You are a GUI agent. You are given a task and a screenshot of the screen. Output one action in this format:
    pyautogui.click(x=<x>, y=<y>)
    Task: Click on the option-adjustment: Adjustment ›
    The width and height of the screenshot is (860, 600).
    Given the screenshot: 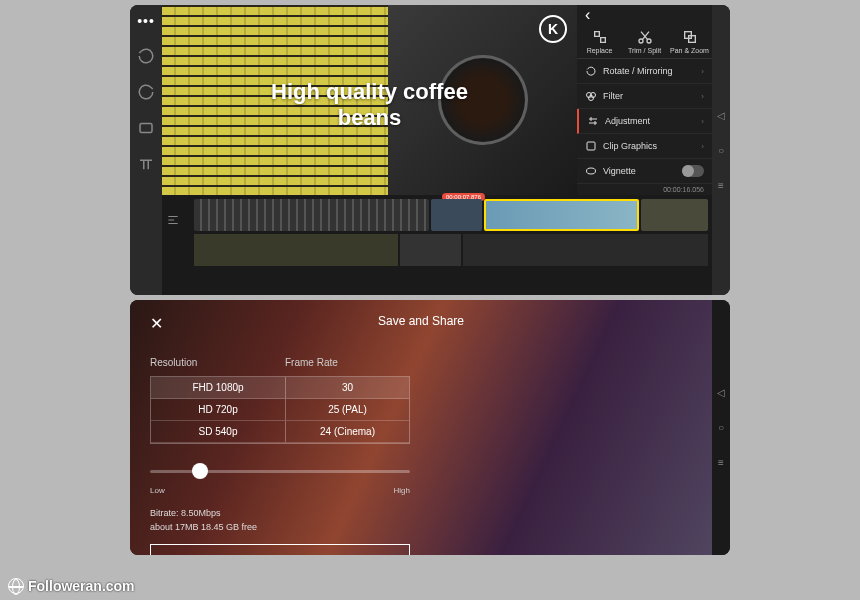 What is the action you would take?
    pyautogui.click(x=644, y=122)
    